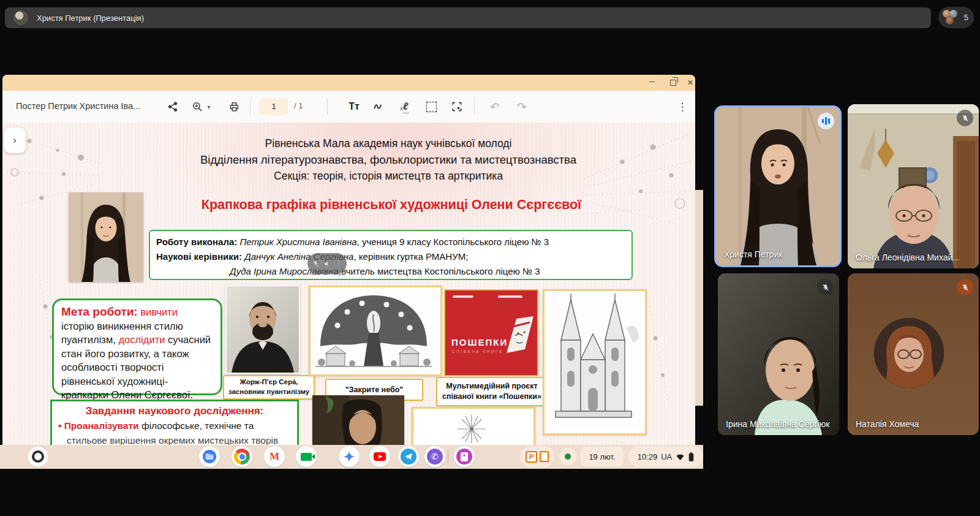  What do you see at coordinates (778, 186) in the screenshot?
I see `participant-tile-khrystia: Христя Петрик` at bounding box center [778, 186].